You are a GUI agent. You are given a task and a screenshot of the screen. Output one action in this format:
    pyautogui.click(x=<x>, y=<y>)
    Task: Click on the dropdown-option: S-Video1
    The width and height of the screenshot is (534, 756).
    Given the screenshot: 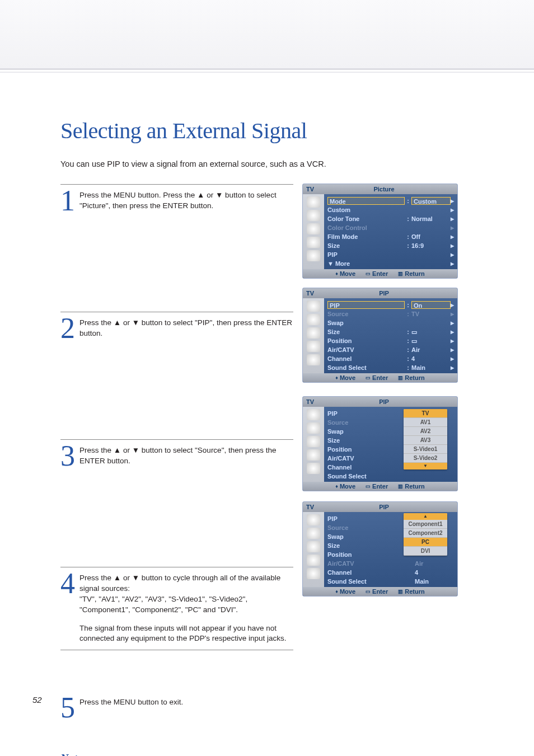 What is the action you would take?
    pyautogui.click(x=425, y=449)
    